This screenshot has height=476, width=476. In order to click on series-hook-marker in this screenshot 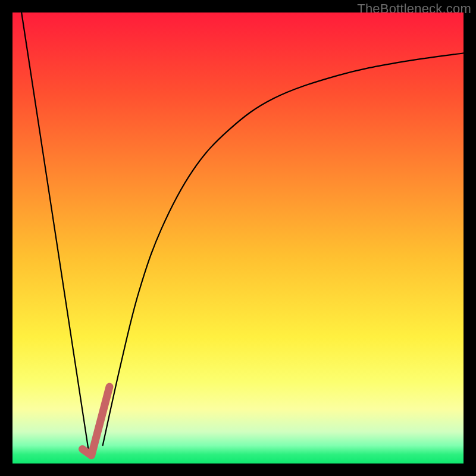, I will do `click(95, 421)`.